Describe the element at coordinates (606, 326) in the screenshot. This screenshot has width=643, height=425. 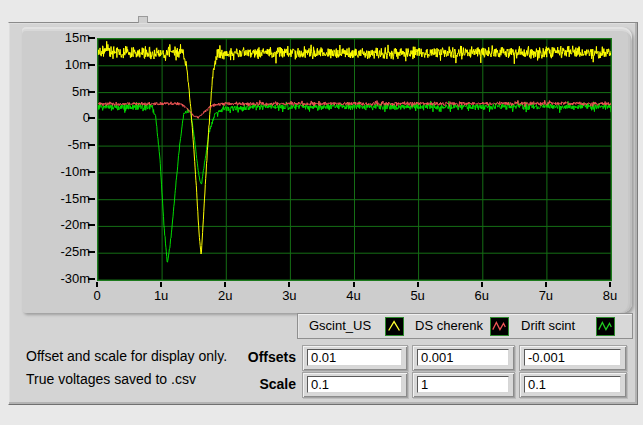
I see `drift-scint-line-sample-icon` at that location.